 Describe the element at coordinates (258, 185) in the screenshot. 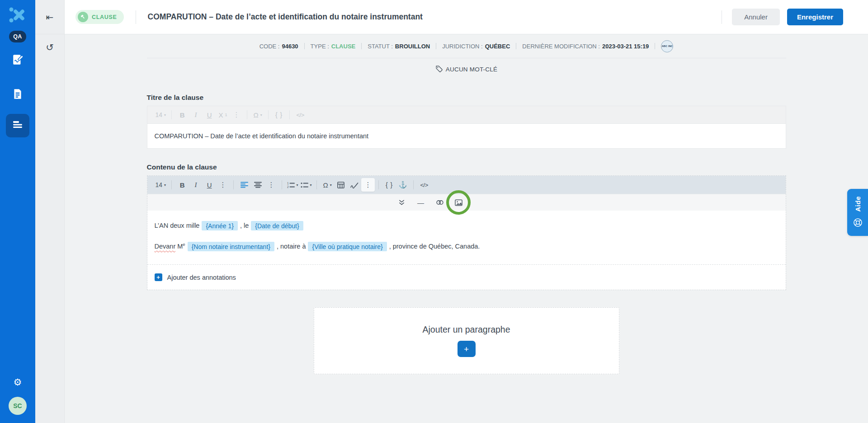

I see `align-center-button` at that location.